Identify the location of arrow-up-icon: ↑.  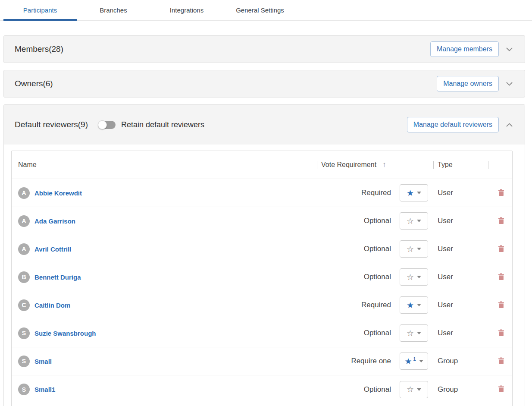
(385, 165).